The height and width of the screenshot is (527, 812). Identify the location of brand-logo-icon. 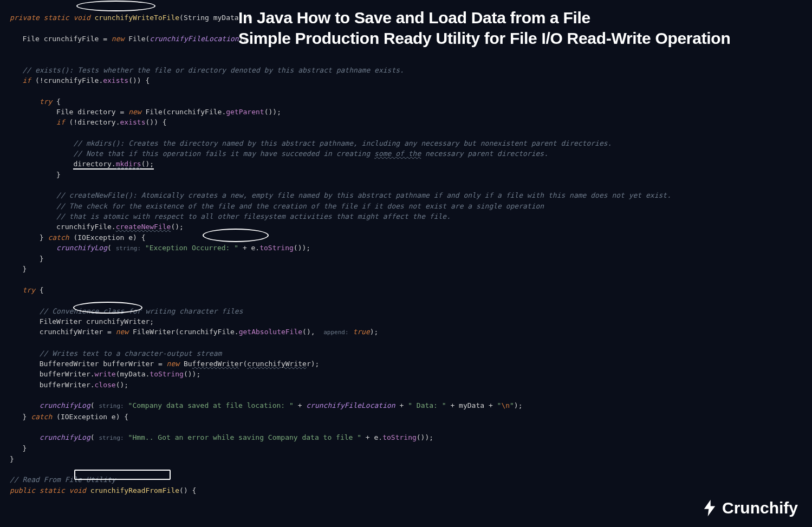
(710, 508).